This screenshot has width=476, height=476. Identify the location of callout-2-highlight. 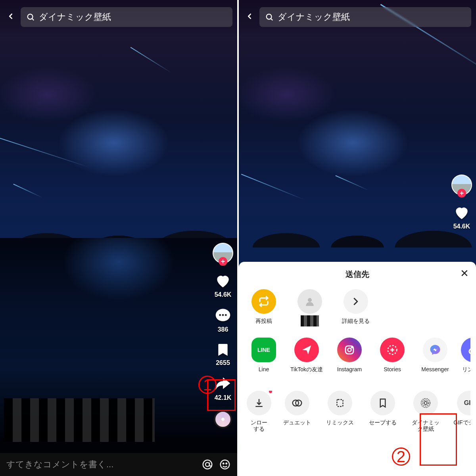
(438, 440).